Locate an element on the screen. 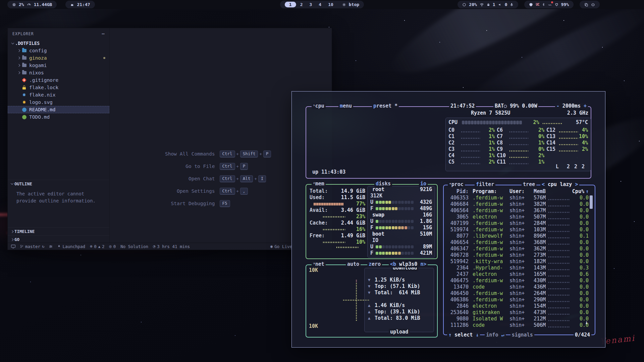 The height and width of the screenshot is (362, 644). net-auto-button: auto is located at coordinates (353, 264).